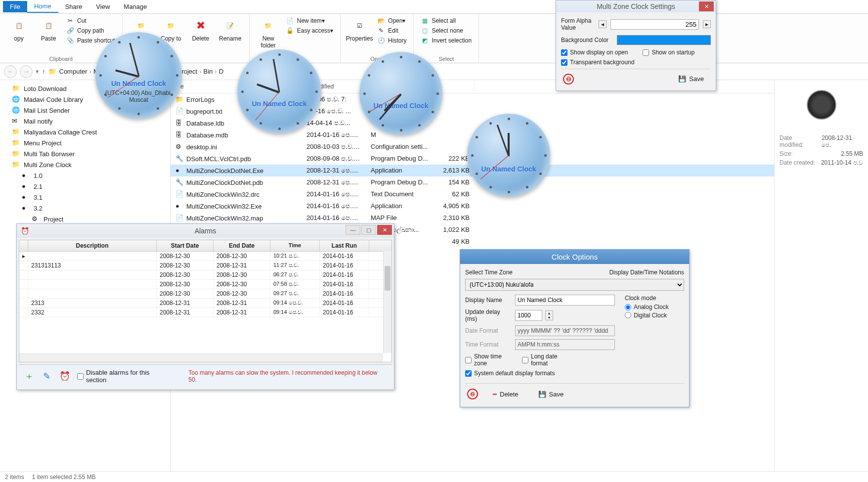  Describe the element at coordinates (38, 71) in the screenshot. I see `nav-dropdown: ▾` at that location.